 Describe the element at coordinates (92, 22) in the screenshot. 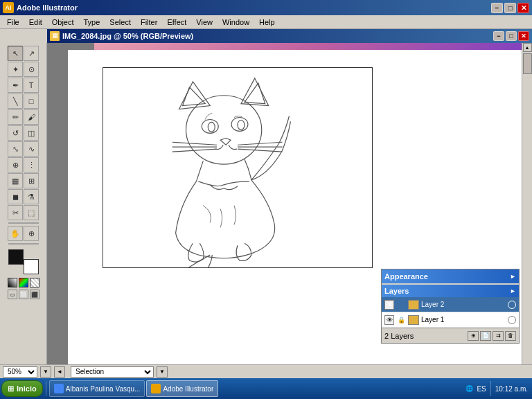

I see `menu-type: Type` at that location.